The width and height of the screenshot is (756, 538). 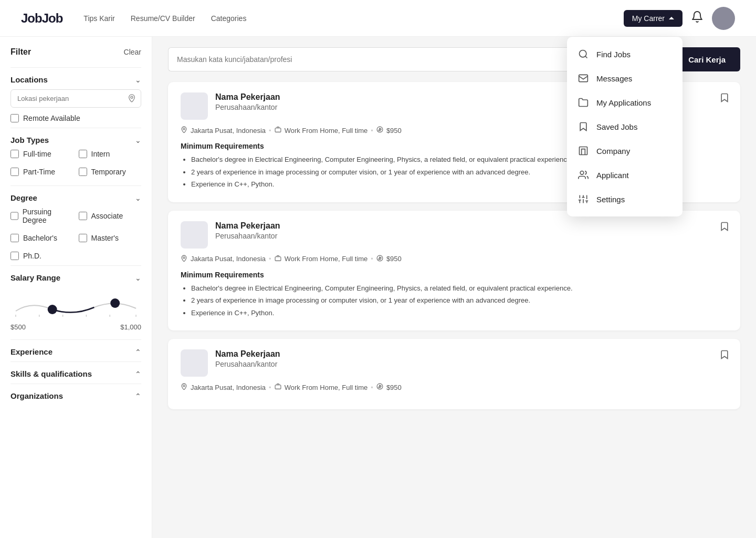 I want to click on dropdown-item-label-applicant: Applicant, so click(x=613, y=175).